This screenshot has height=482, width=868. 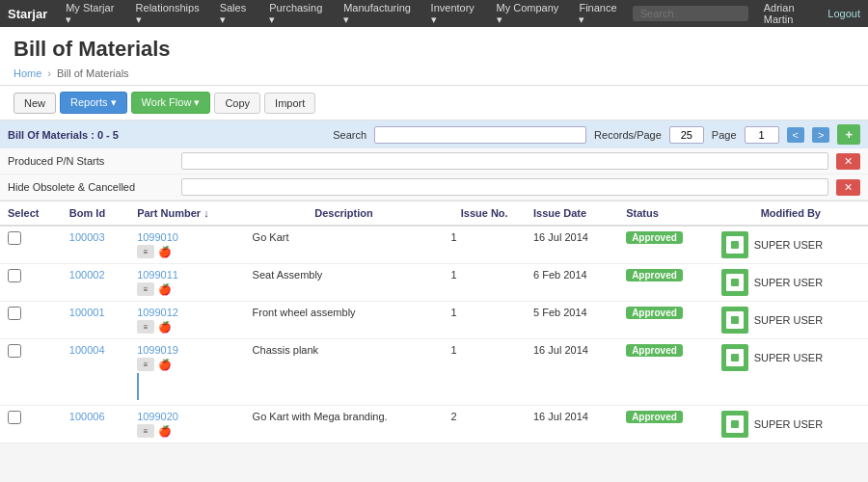 What do you see at coordinates (187, 283) in the screenshot?
I see `row-part-number: 1099011≡🍎` at bounding box center [187, 283].